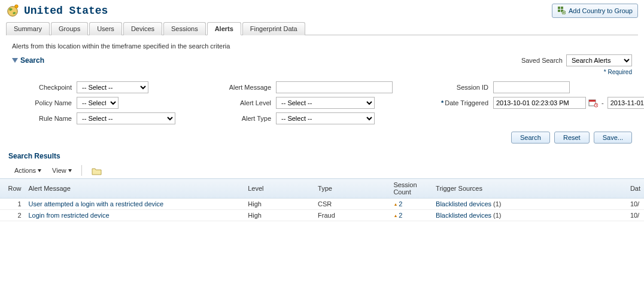 This screenshot has width=644, height=299. I want to click on collapse-icon, so click(15, 60).